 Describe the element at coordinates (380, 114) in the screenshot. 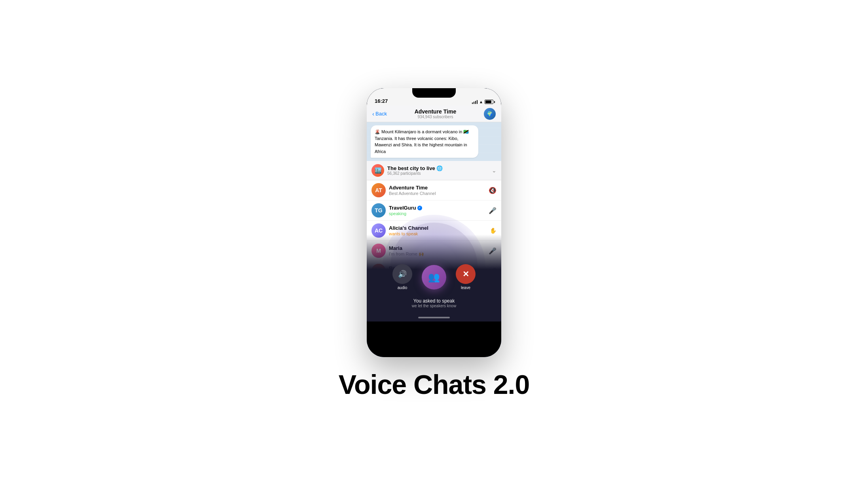

I see `back-button: ‹ Back` at that location.